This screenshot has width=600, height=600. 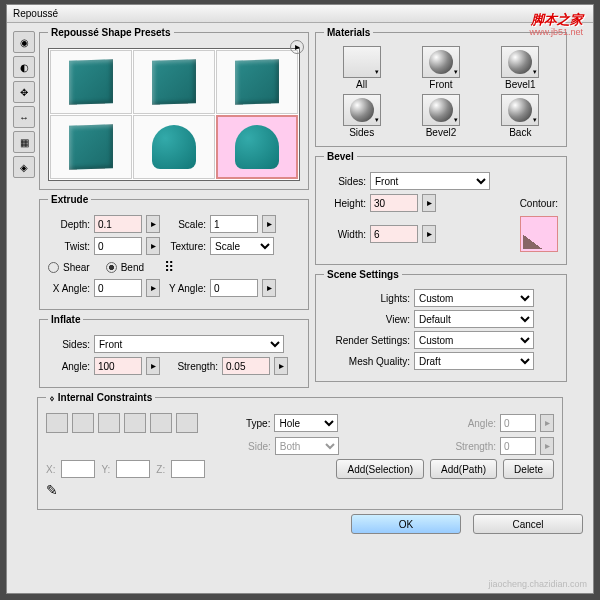 What do you see at coordinates (242, 246) in the screenshot?
I see `texture-select: Scale` at bounding box center [242, 246].